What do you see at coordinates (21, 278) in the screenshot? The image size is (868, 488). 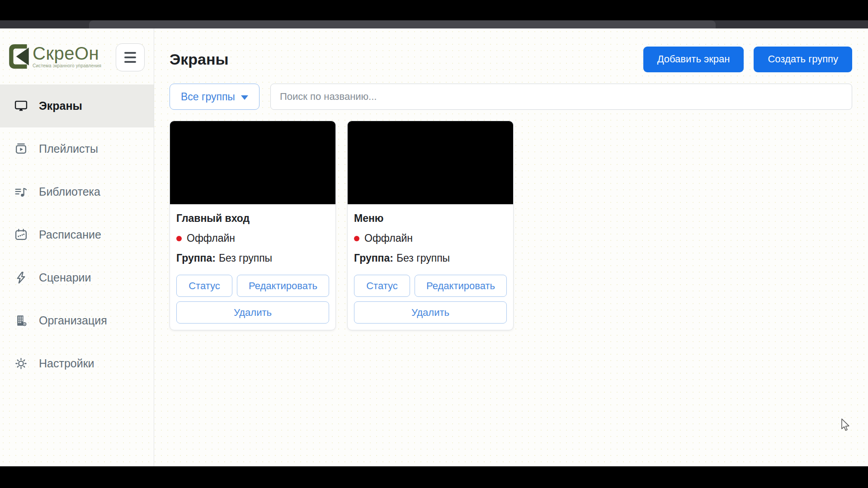 I see `lightning-icon` at bounding box center [21, 278].